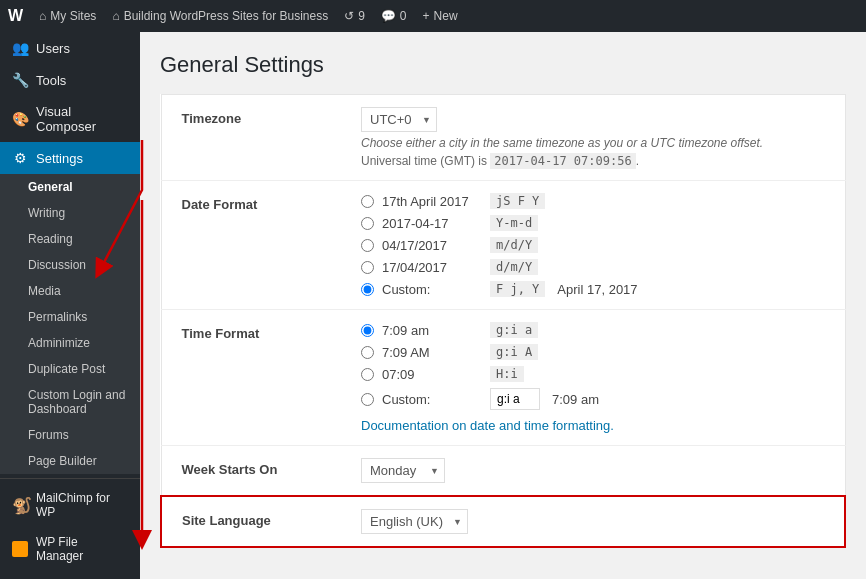 This screenshot has width=866, height=579. Describe the element at coordinates (20, 80) in the screenshot. I see `tools-icon: 🔧` at that location.